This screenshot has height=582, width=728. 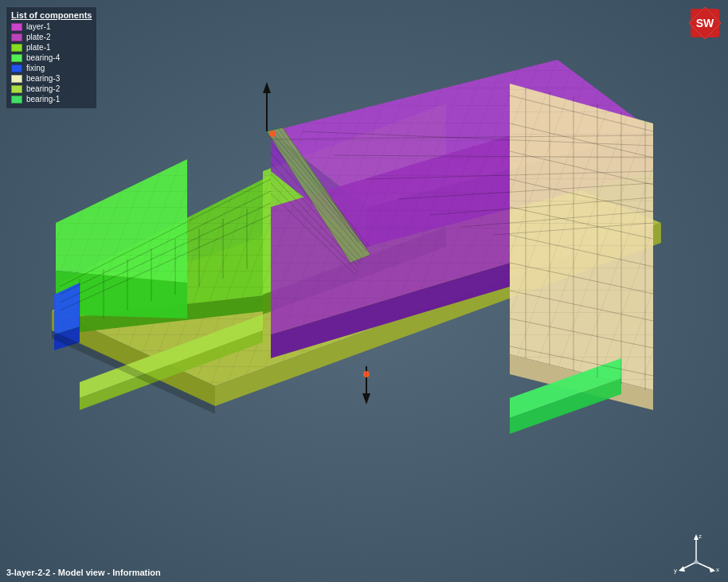 What do you see at coordinates (43, 99) in the screenshot?
I see `legend-label-bearing-1: bearing-1` at bounding box center [43, 99].